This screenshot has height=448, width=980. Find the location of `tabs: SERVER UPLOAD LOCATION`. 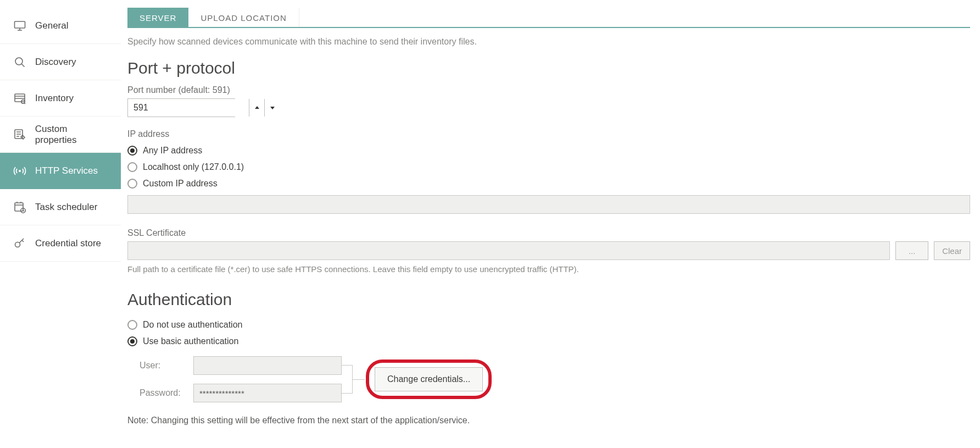

tabs: SERVER UPLOAD LOCATION is located at coordinates (549, 18).